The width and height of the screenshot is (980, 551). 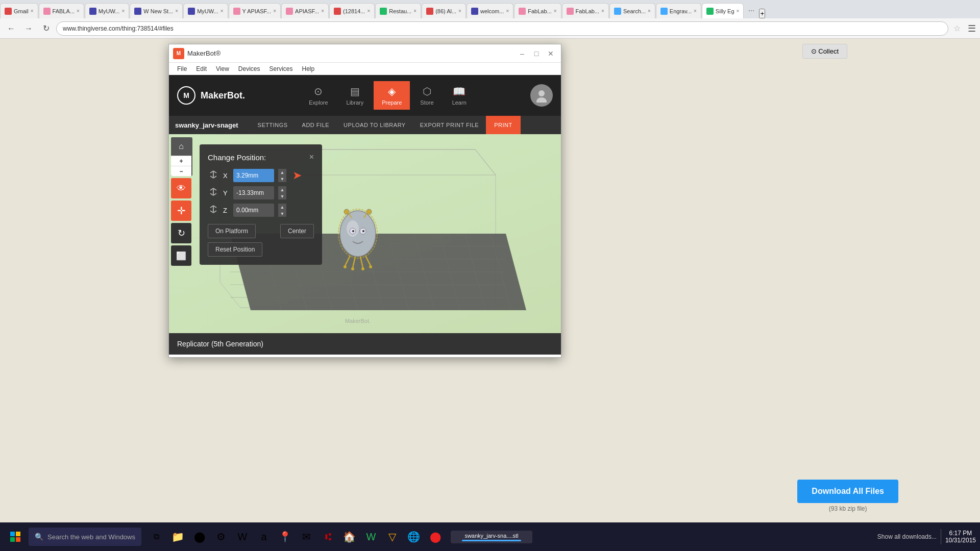 What do you see at coordinates (61, 11) in the screenshot?
I see `tab-fabla: FABLA... ×` at bounding box center [61, 11].